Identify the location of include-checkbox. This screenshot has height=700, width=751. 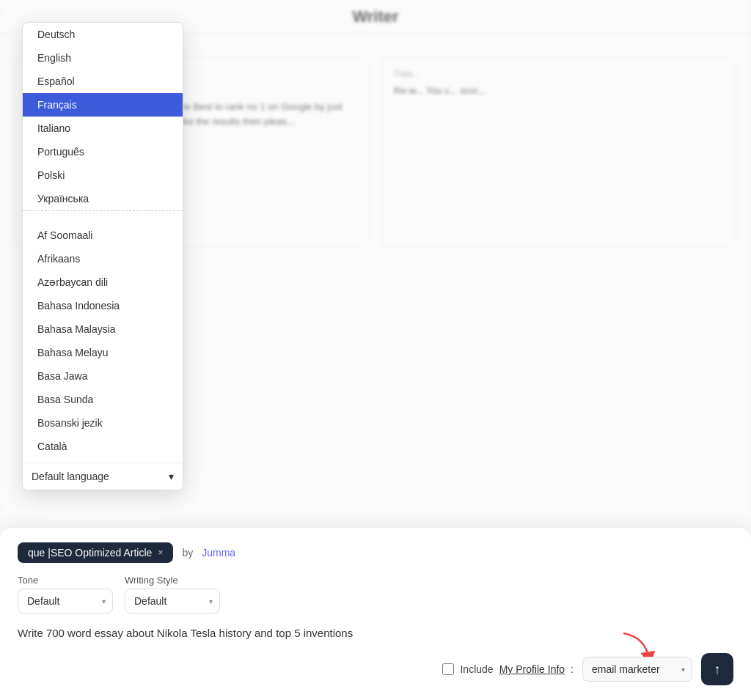
(448, 669).